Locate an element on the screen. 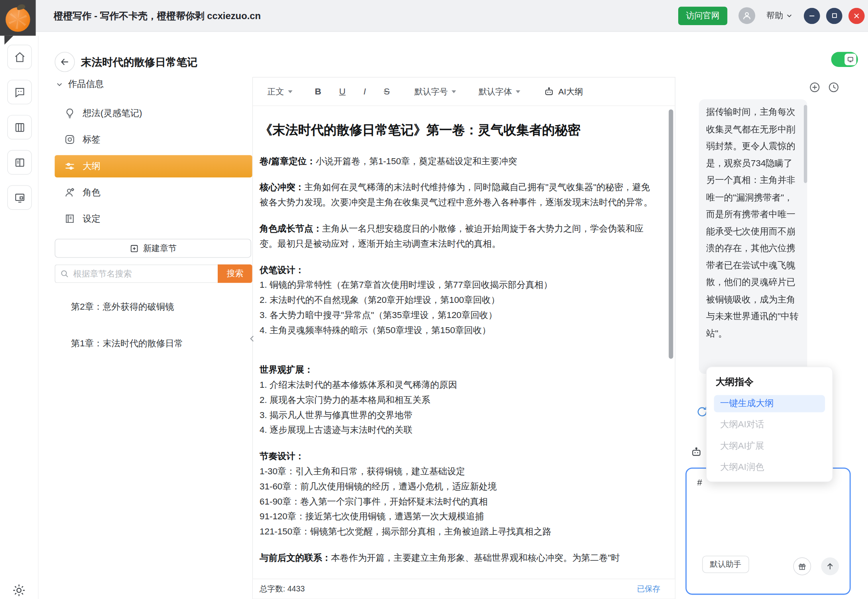 The image size is (868, 599). ai-input-area: # 默认助手 is located at coordinates (768, 531).